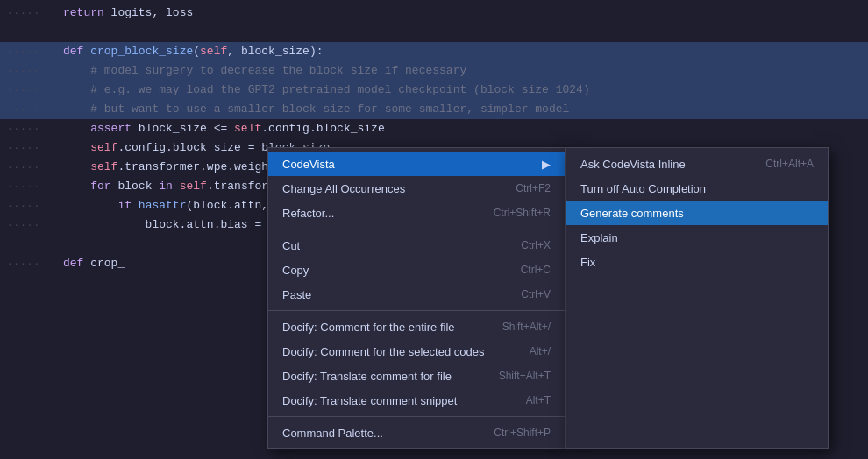 The image size is (868, 459). What do you see at coordinates (688, 214) in the screenshot?
I see `submenu-item-generate-comments-label: Generate comments` at bounding box center [688, 214].